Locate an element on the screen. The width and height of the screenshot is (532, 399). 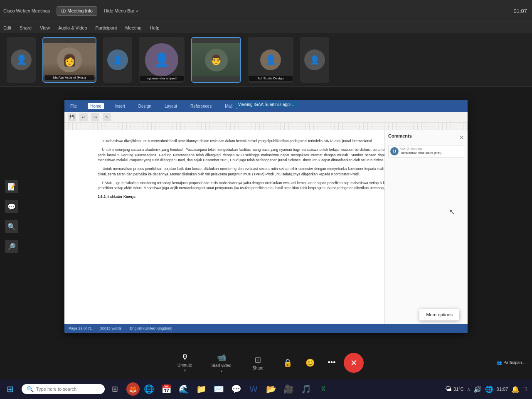
participant-video-2: 👨 is located at coordinates (216, 60).